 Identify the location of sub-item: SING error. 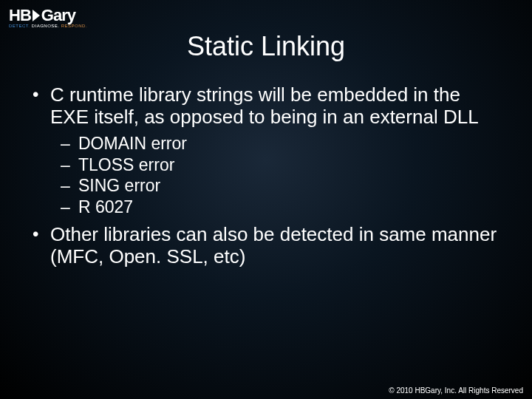
(282, 186).